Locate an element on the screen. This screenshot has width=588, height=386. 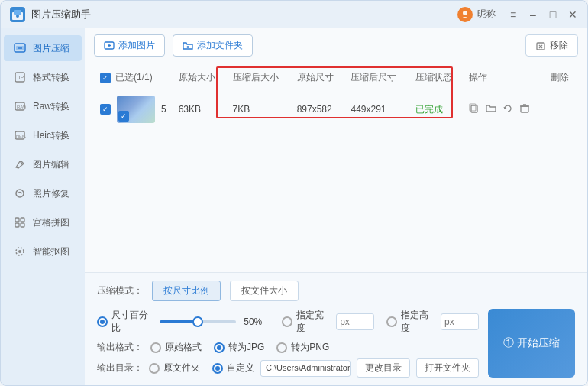
sidebar-label-repair: 照片修复 is located at coordinates (51, 194).